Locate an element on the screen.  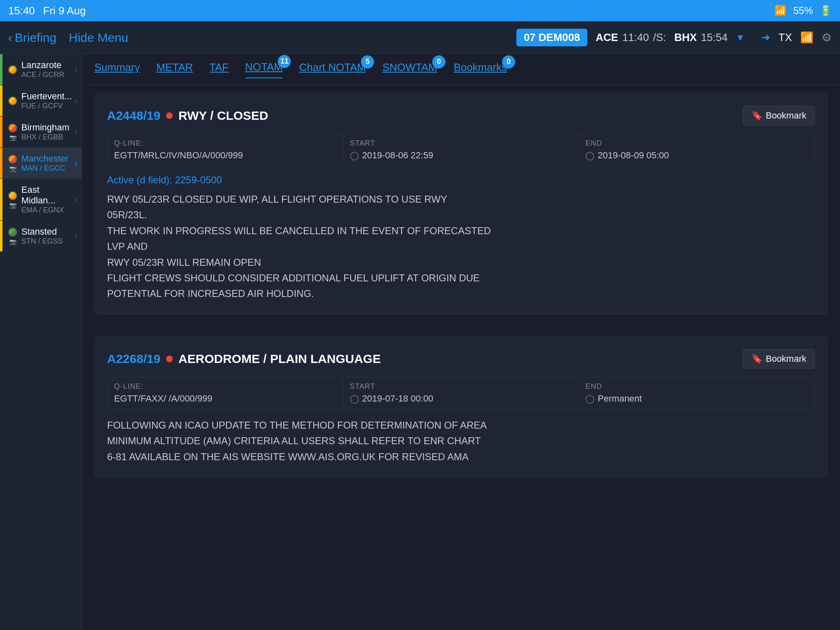
tab-summary: Summary is located at coordinates (117, 70).